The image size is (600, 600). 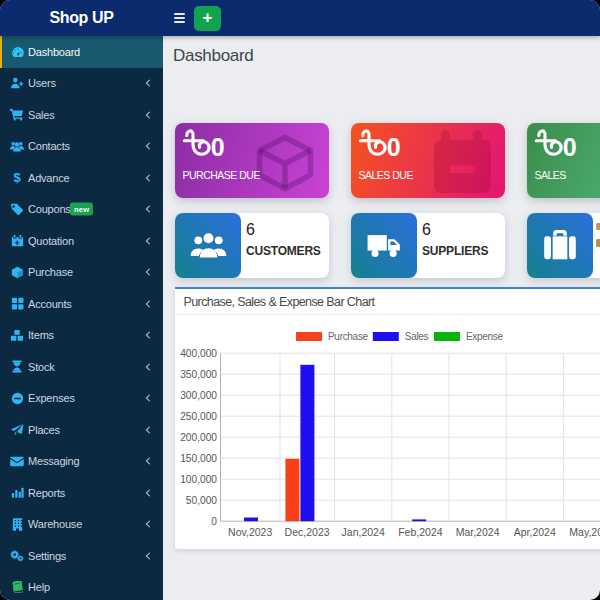 What do you see at coordinates (198, 438) in the screenshot?
I see `svg-text: 200,000` at bounding box center [198, 438].